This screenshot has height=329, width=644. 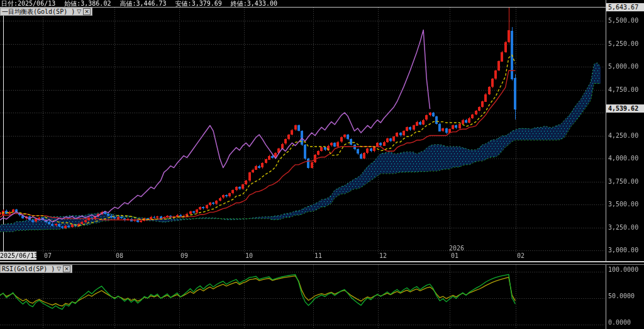 What do you see at coordinates (322, 262) in the screenshot?
I see `panel-separator` at bounding box center [322, 262].